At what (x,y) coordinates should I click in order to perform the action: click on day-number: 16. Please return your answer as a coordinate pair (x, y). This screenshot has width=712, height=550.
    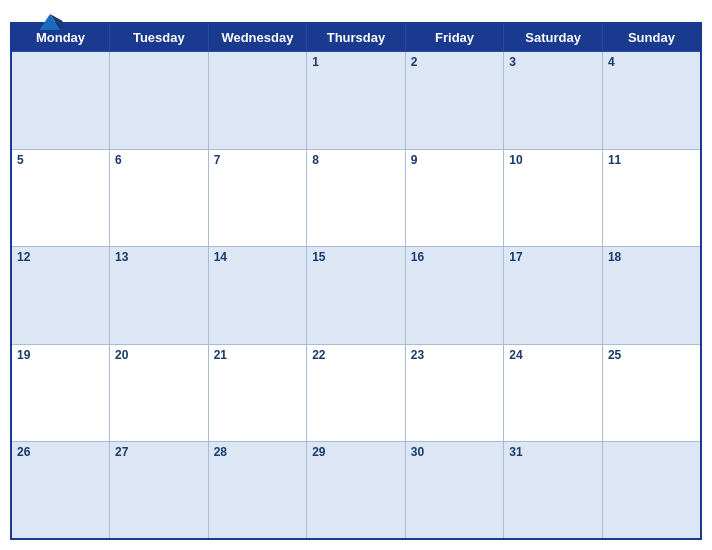
    Looking at the image, I should click on (418, 257).